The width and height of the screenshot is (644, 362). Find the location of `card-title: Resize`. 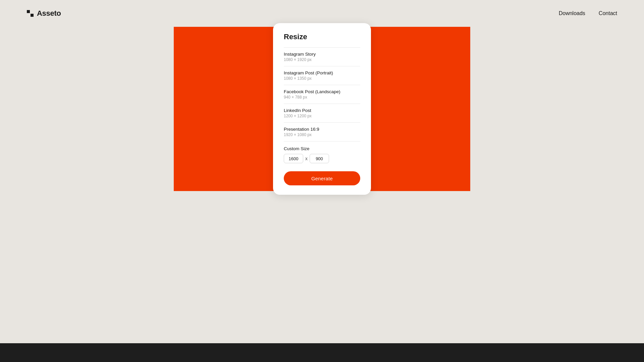

card-title: Resize is located at coordinates (322, 37).